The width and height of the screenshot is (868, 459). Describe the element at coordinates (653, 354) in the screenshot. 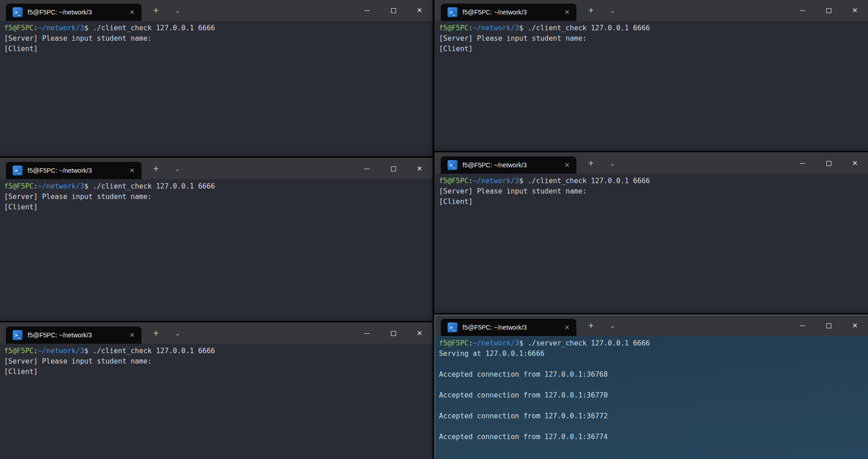

I see `terminal-line: Serving at 127.0.0.1:6666` at that location.